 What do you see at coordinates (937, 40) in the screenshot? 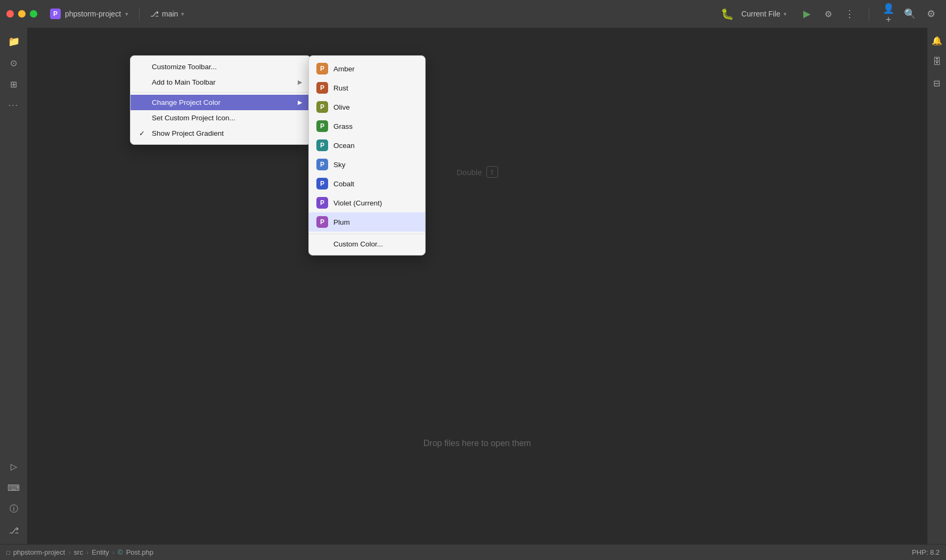
I see `notifications-button: 🔔` at bounding box center [937, 40].